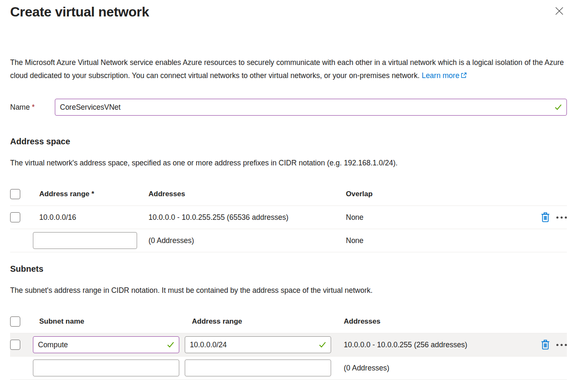  I want to click on overlap-placeholder: None, so click(355, 241).